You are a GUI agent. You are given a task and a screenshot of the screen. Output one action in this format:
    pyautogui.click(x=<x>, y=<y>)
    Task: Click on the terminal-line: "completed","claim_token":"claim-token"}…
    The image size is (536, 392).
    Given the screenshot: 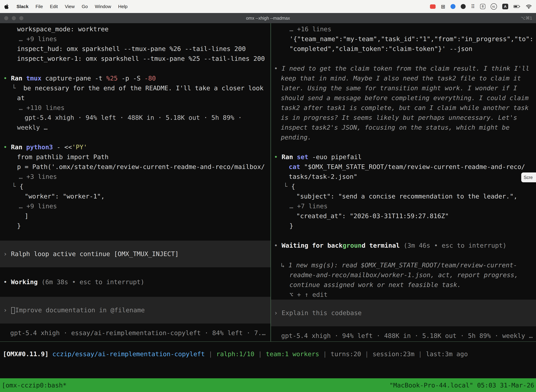 What is the action you would take?
    pyautogui.click(x=403, y=49)
    